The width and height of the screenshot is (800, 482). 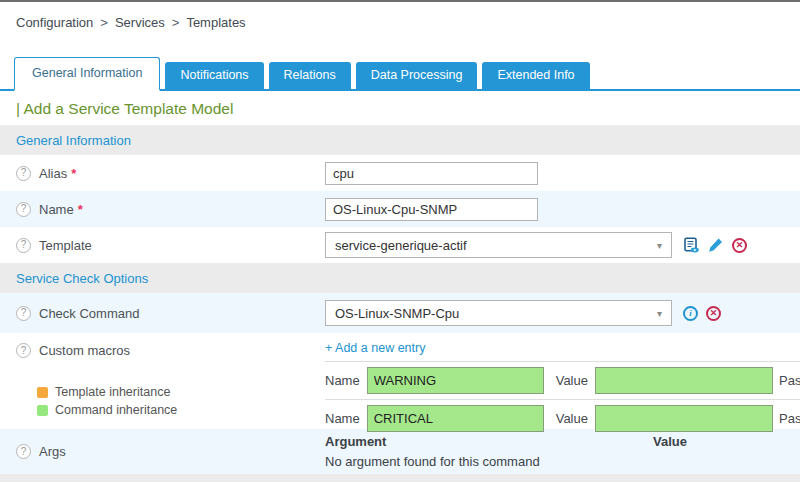 What do you see at coordinates (397, 314) in the screenshot?
I see `check-command-select-value: OS-Linux-SNMP-Cpu` at bounding box center [397, 314].